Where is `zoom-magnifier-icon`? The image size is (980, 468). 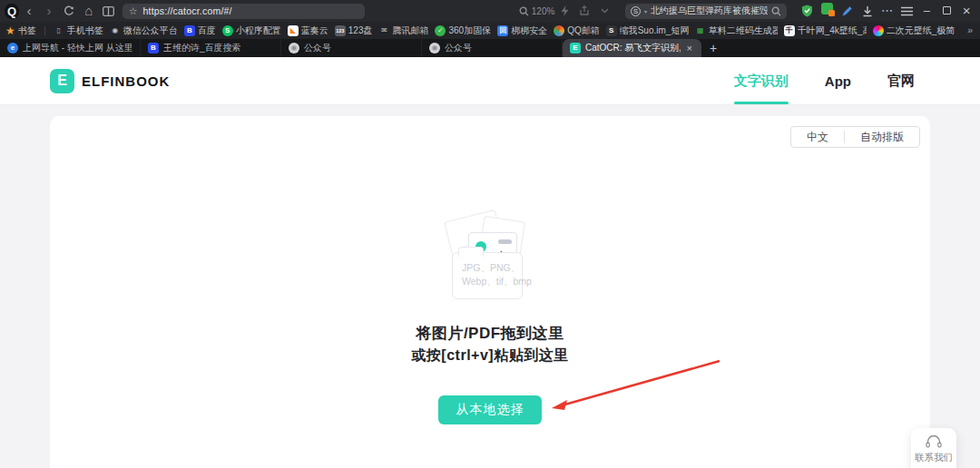 zoom-magnifier-icon is located at coordinates (524, 11).